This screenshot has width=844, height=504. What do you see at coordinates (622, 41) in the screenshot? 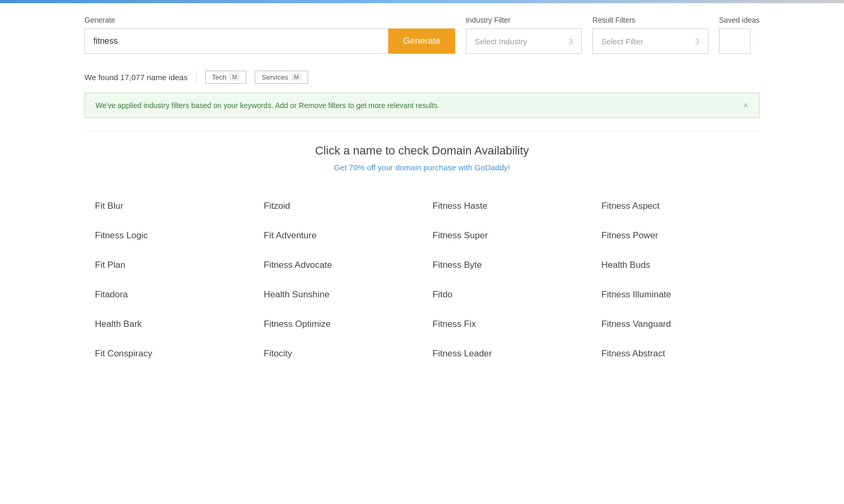
I see `result-filter-placeholder: Select Filter` at bounding box center [622, 41].